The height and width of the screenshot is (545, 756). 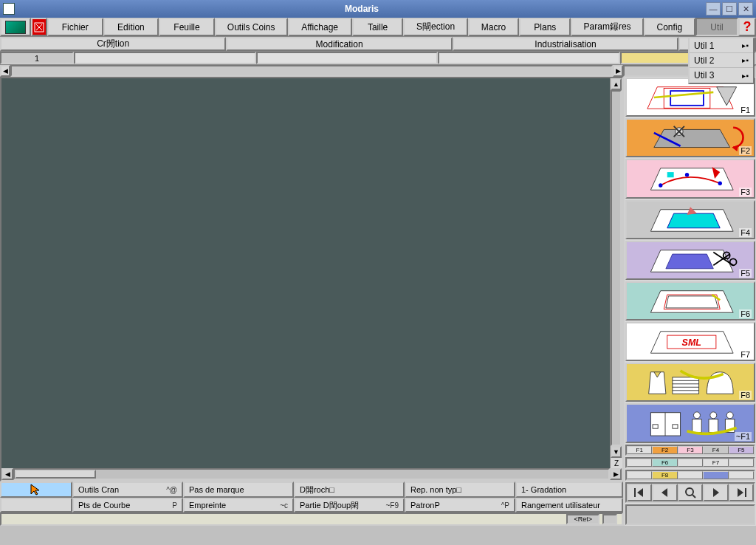 What do you see at coordinates (690, 450) in the screenshot?
I see `mini-btn: F3` at bounding box center [690, 450].